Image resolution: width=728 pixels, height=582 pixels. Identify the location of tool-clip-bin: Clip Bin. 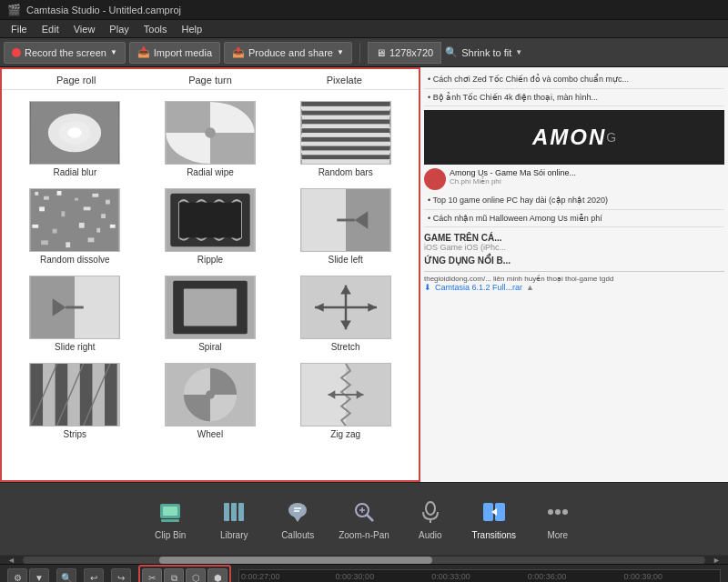
(170, 518).